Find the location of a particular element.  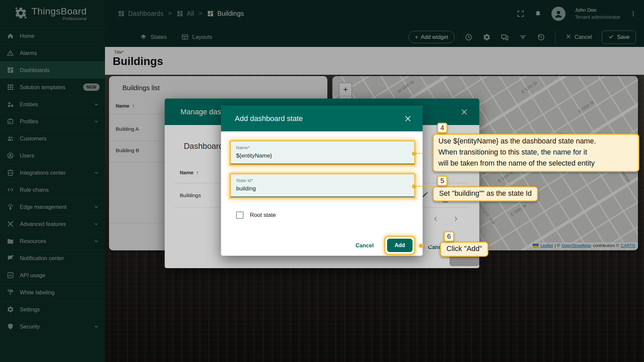

close-icon is located at coordinates (408, 119).